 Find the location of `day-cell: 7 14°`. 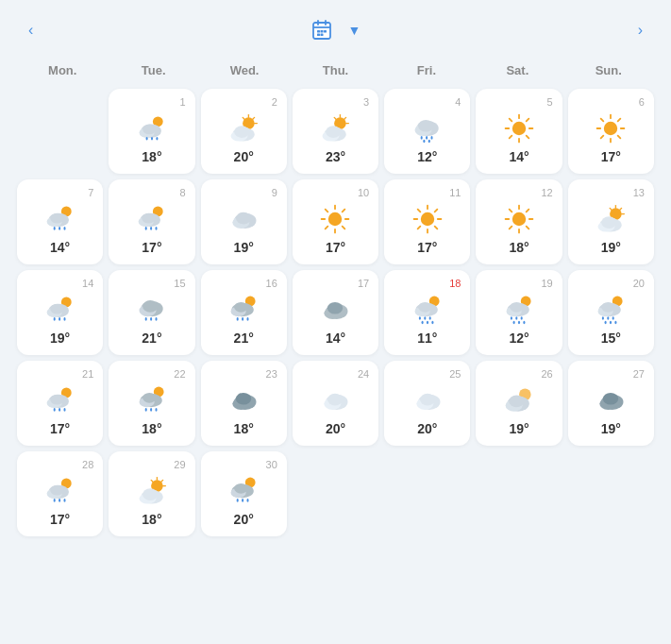

day-cell: 7 14° is located at coordinates (60, 222).